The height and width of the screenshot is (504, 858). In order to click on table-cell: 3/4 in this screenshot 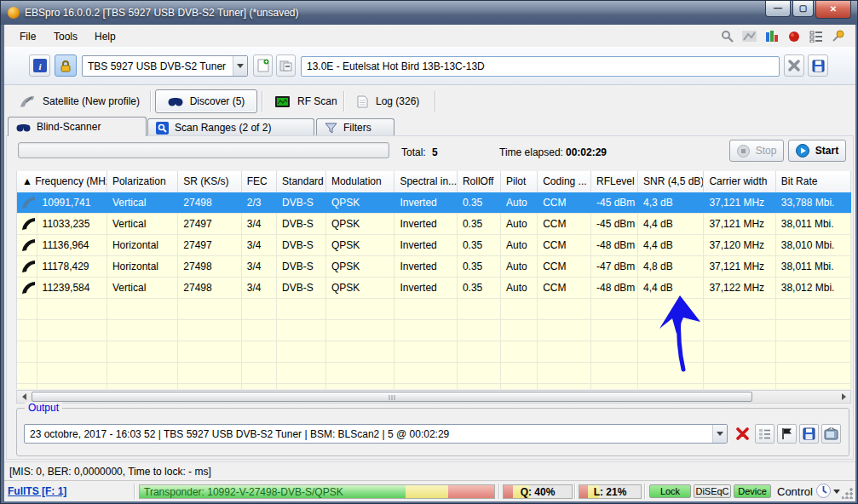, I will do `click(259, 266)`.